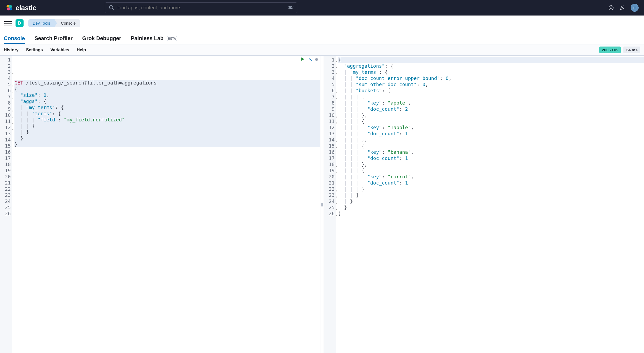 This screenshot has width=644, height=353. I want to click on beta-badge: BETA, so click(172, 39).